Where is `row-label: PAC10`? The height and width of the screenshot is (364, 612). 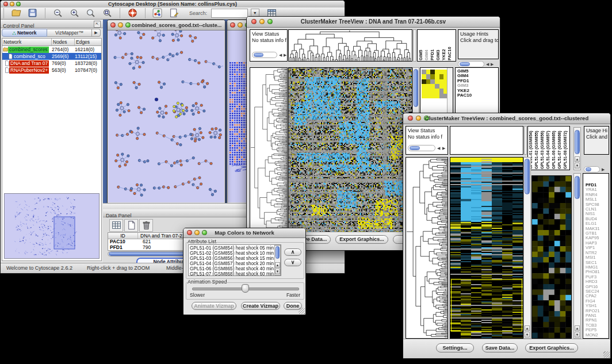 row-label: PAC10 is located at coordinates (477, 95).